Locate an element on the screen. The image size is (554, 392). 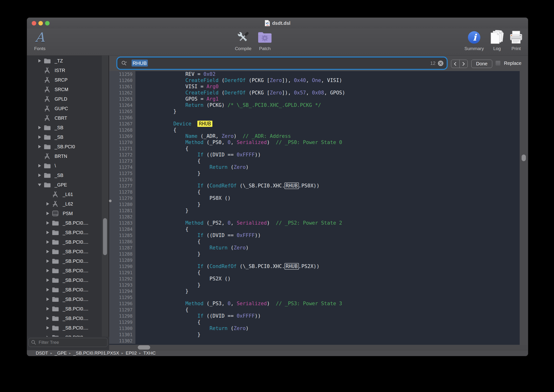
sidebar-item-gupc: GUPC is located at coordinates (64, 109).